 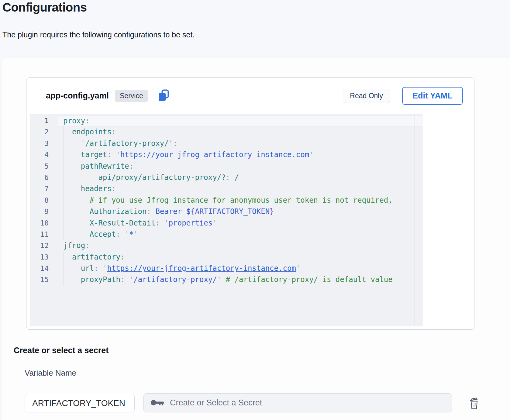 I want to click on code-line: endpoints:, so click(x=240, y=132).